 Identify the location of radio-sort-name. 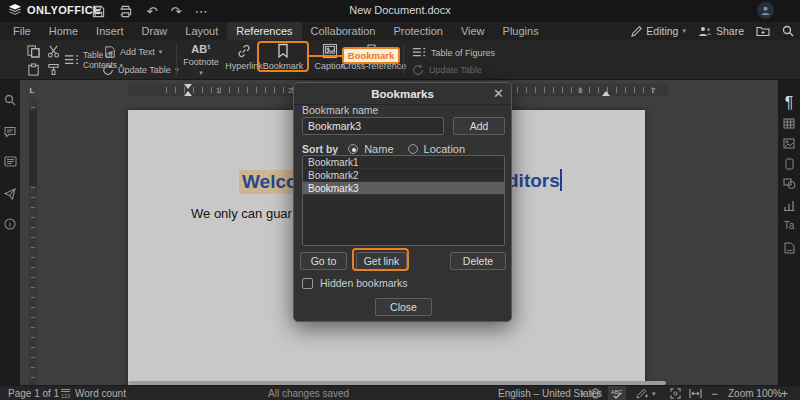
(353, 149).